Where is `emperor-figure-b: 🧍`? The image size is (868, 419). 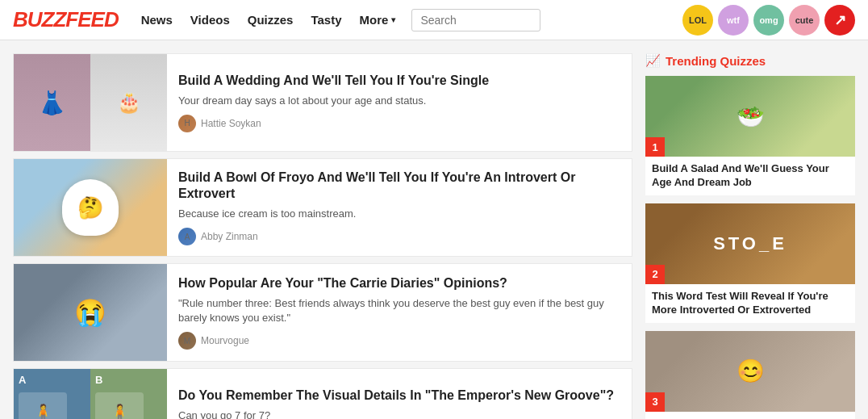 emperor-figure-b: 🧍 is located at coordinates (119, 405).